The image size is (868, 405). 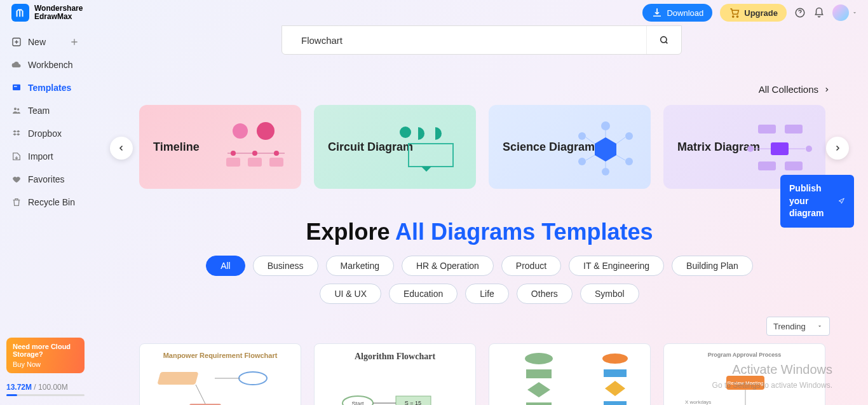 What do you see at coordinates (841, 13) in the screenshot?
I see `avatar` at bounding box center [841, 13].